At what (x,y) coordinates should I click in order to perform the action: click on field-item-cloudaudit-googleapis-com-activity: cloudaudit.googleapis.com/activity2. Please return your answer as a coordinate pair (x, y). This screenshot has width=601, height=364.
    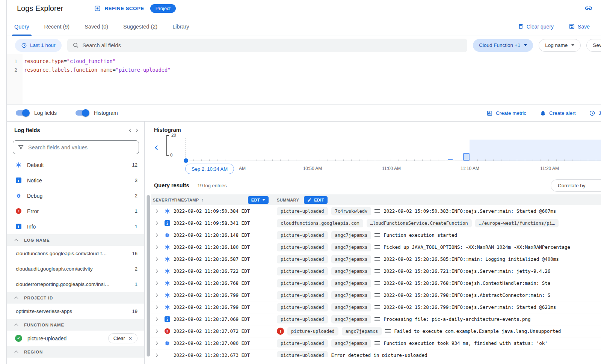
    Looking at the image, I should click on (76, 269).